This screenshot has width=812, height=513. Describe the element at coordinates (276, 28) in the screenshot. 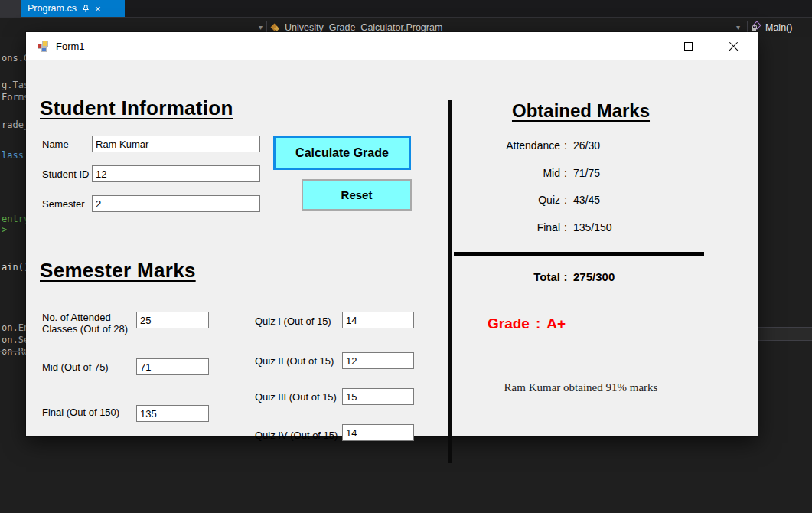

I see `class-icon` at that location.